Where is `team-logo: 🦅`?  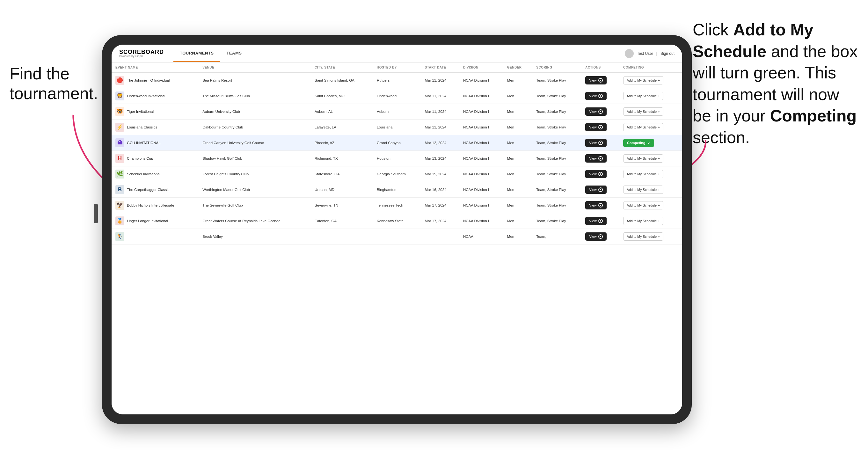
team-logo: 🦅 is located at coordinates (120, 206).